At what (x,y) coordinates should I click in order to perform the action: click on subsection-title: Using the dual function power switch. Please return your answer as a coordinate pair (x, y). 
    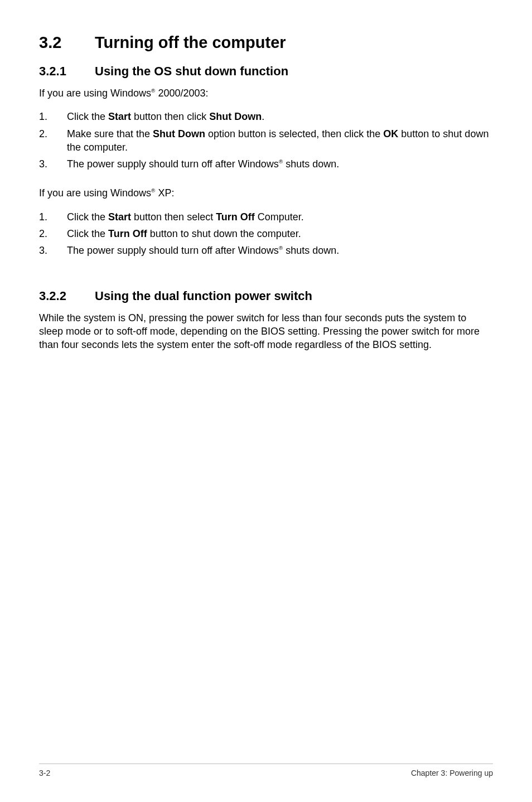
    Looking at the image, I should click on (204, 296).